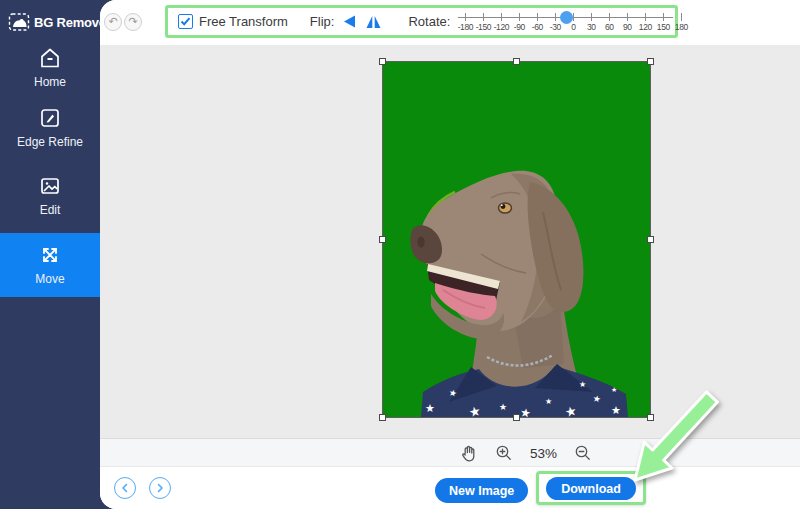  What do you see at coordinates (50, 196) in the screenshot?
I see `sidebar-item-edit: Edit` at bounding box center [50, 196].